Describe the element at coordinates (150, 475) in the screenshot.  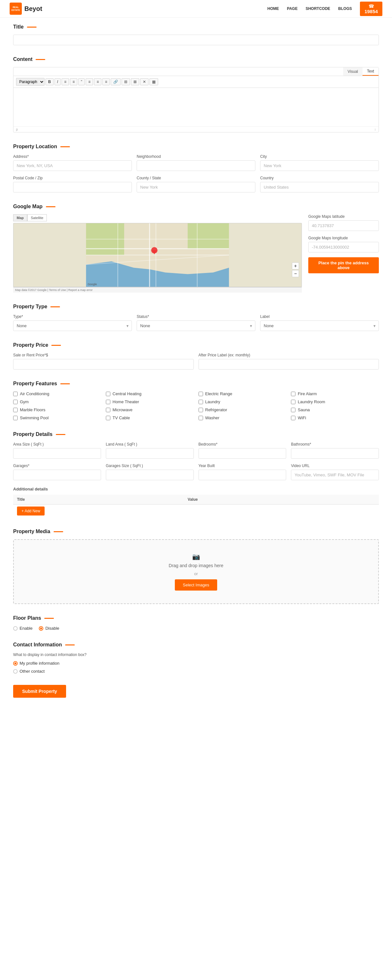
I see `garages-size-input` at that location.